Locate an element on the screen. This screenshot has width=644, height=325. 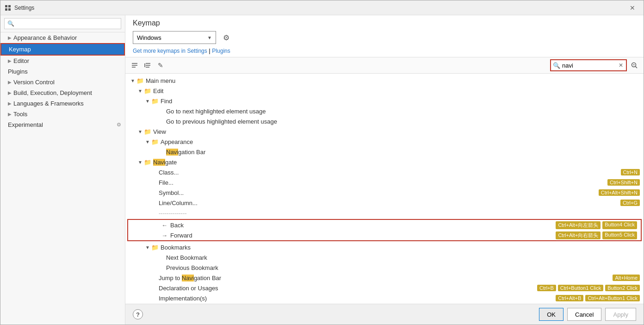
tree-row: Previous Bookmark is located at coordinates (384, 268).